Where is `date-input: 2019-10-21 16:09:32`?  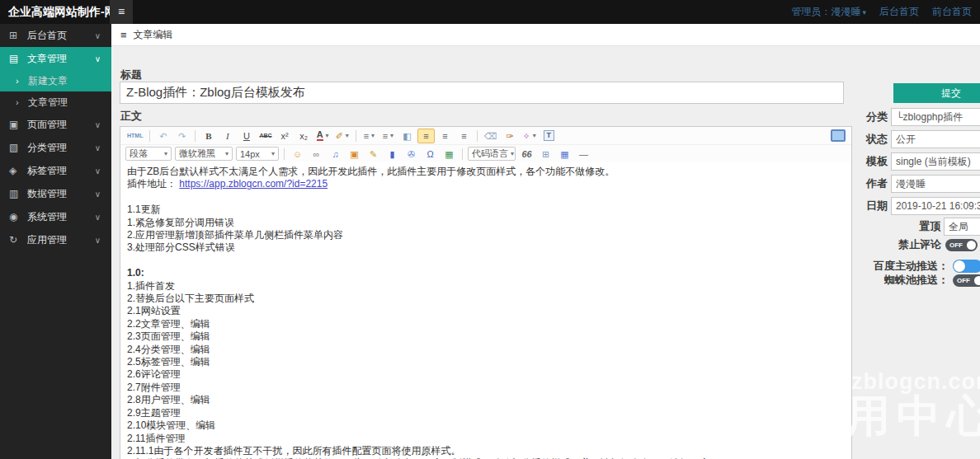 date-input: 2019-10-21 16:09:32 is located at coordinates (935, 206).